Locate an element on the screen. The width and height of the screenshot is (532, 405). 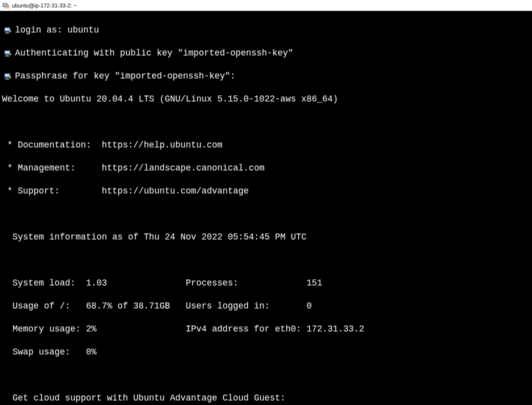
terminal-line: Swap usage: 0% is located at coordinates (266, 352).